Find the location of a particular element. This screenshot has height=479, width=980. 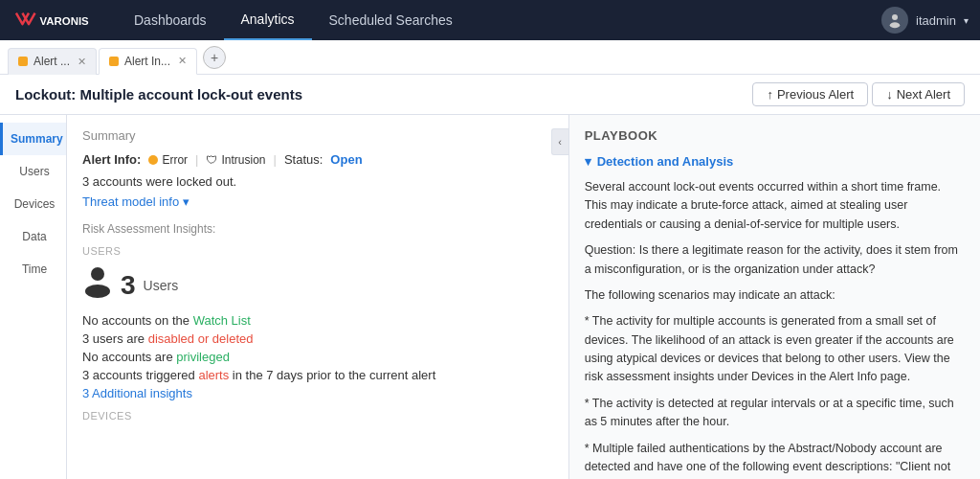

collapse-panel-button: ‹ is located at coordinates (560, 142).